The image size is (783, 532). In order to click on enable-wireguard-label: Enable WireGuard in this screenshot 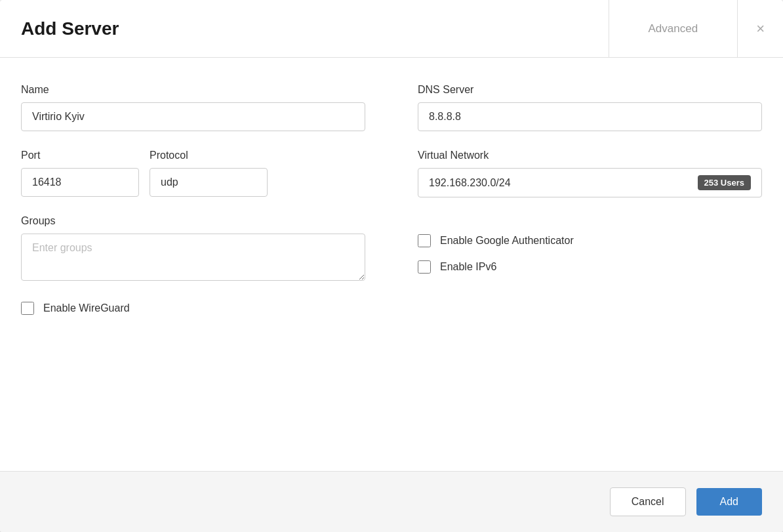, I will do `click(87, 308)`.